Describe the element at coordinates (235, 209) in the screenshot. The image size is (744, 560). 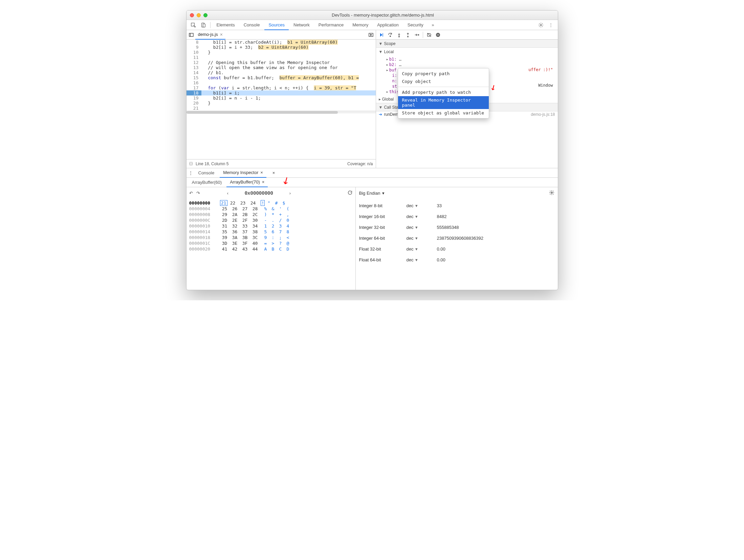
I see `hex-byte: 26` at that location.